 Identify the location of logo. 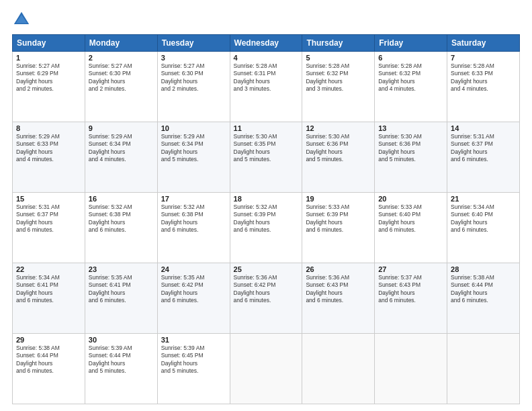
(23, 19).